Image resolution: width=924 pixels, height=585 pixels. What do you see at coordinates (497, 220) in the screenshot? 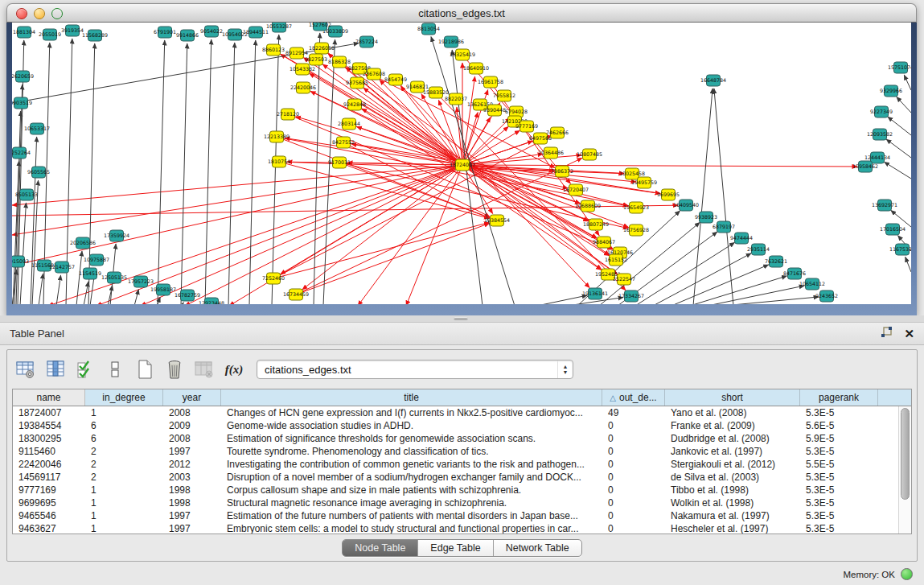
I see `network-node: 19384554` at bounding box center [497, 220].